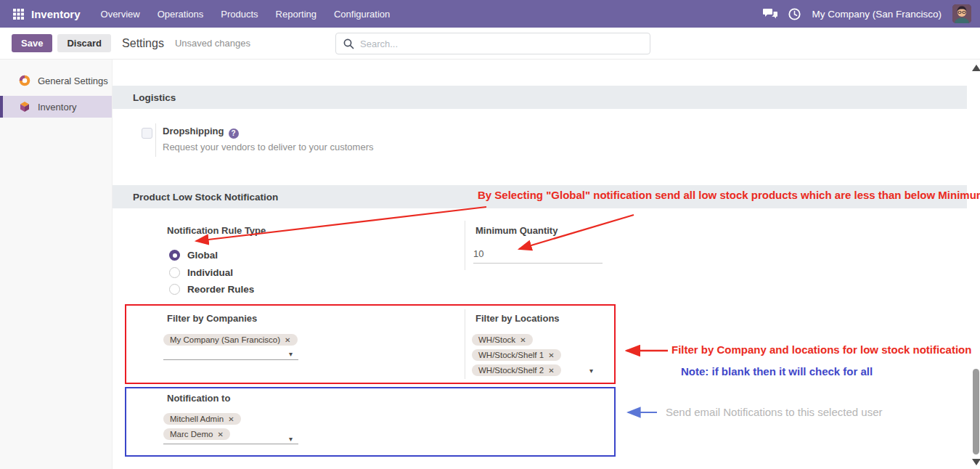 This screenshot has width=980, height=469. I want to click on location-tag: WH/Stock ✕, so click(502, 340).